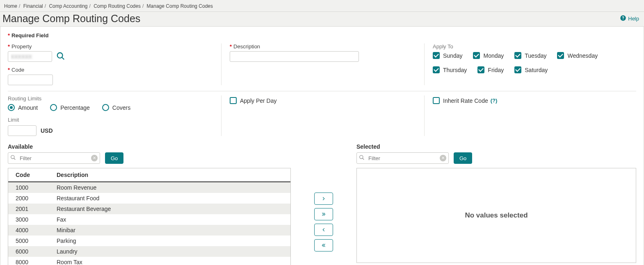  What do you see at coordinates (47, 131) in the screenshot?
I see `limit-currency: USD` at bounding box center [47, 131].